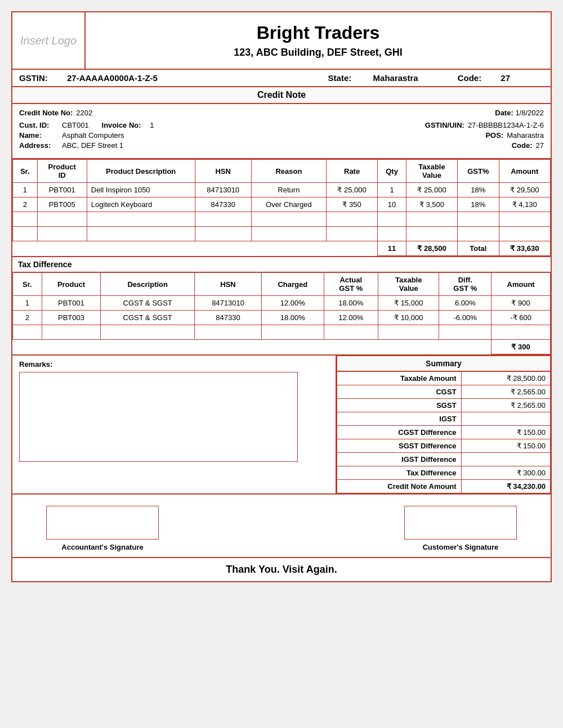  Describe the element at coordinates (282, 285) in the screenshot. I see `tax-diff-header-row: Sr. Product Description HSN Charged Actu…` at that location.